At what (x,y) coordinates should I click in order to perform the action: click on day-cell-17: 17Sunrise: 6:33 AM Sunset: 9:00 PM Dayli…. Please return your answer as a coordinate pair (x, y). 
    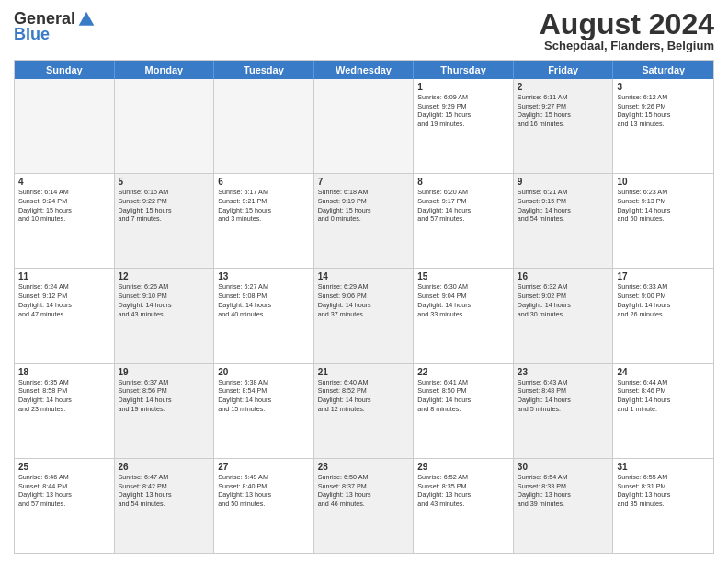
    Looking at the image, I should click on (664, 316).